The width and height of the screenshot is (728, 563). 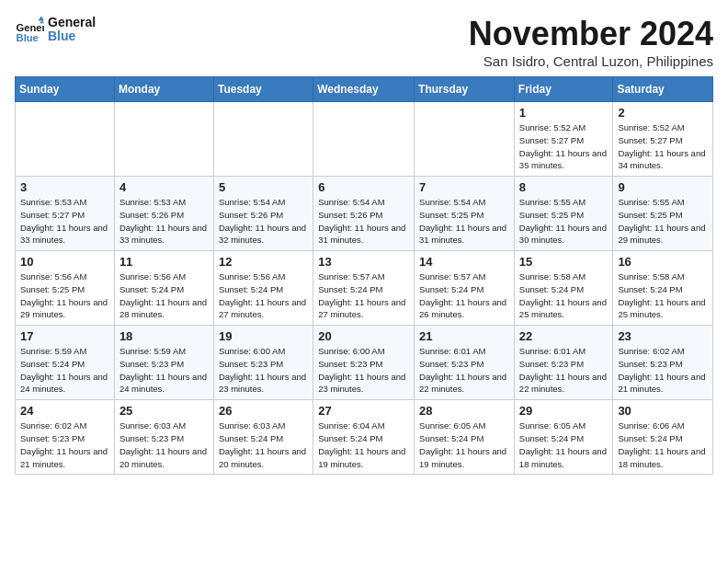 I want to click on calendar-week-5: 24Sunrise: 6:02 AM Sunset: 5:23 PM Dayli…, so click(x=364, y=438).